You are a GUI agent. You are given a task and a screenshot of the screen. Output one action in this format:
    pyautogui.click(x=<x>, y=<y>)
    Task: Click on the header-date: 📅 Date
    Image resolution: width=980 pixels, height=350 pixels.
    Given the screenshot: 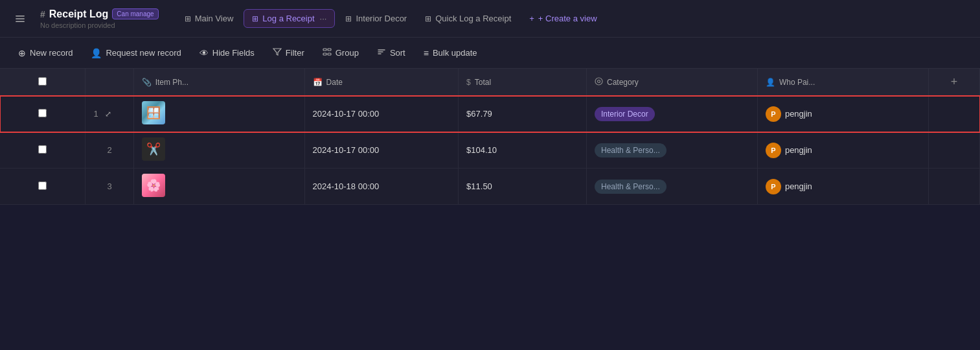 What is the action you would take?
    pyautogui.click(x=382, y=82)
    